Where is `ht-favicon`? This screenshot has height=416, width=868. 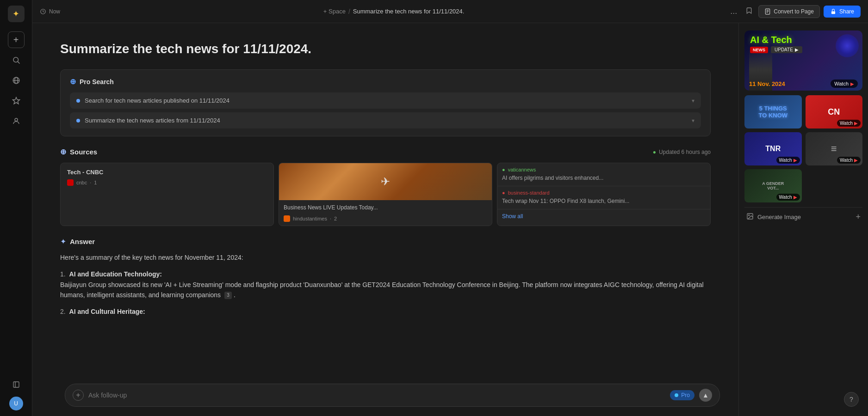
ht-favicon is located at coordinates (287, 219).